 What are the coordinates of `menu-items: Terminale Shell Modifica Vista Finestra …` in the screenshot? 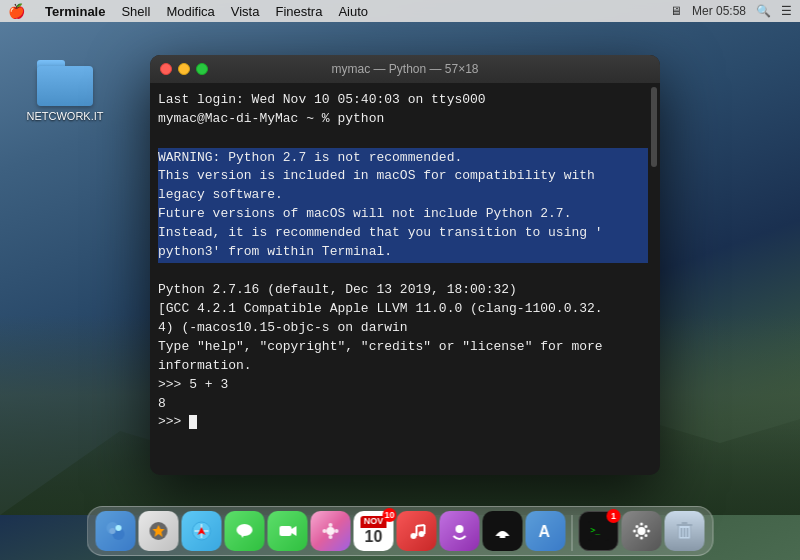 It's located at (206, 12).